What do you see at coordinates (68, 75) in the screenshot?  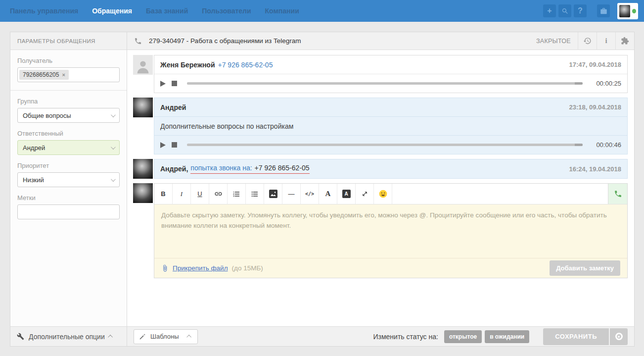 I see `recipient-input: 79268656205 ×` at bounding box center [68, 75].